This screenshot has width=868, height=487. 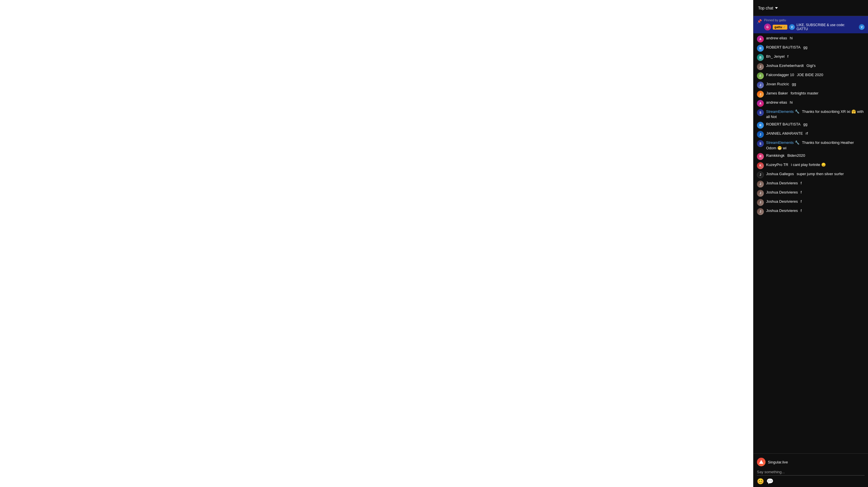 I want to click on chat-username: Falcondagger 10, so click(x=780, y=75).